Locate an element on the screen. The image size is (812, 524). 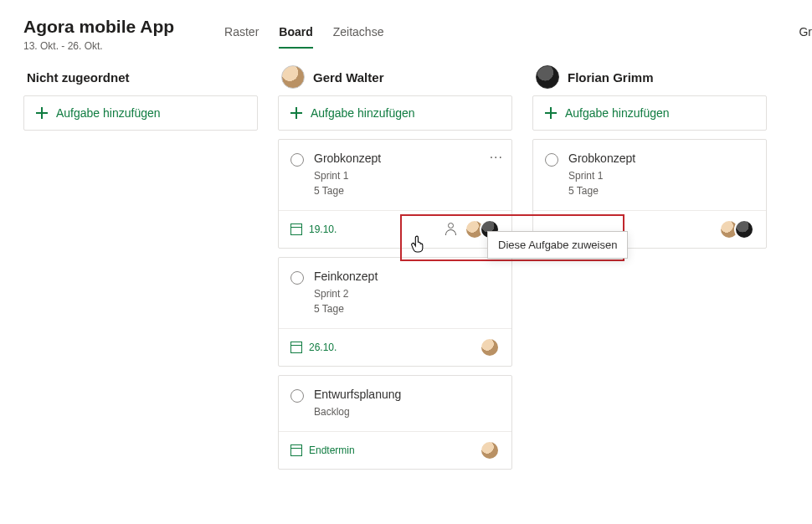
task-sprint: Backlog is located at coordinates (407, 412).